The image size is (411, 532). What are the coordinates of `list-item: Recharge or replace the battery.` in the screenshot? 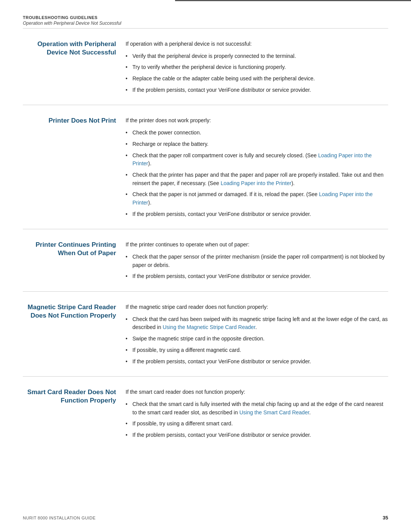 It's located at (257, 144).